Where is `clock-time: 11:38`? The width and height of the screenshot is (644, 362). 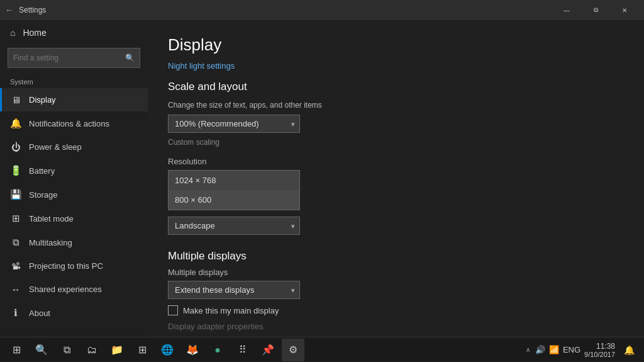
clock-time: 11:38 is located at coordinates (600, 346).